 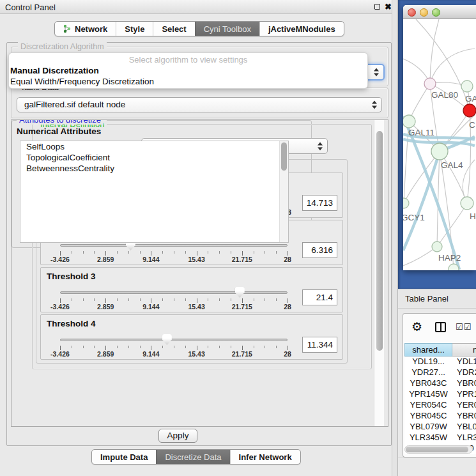 What do you see at coordinates (473, 216) in the screenshot?
I see `network-node-label: H` at bounding box center [473, 216].